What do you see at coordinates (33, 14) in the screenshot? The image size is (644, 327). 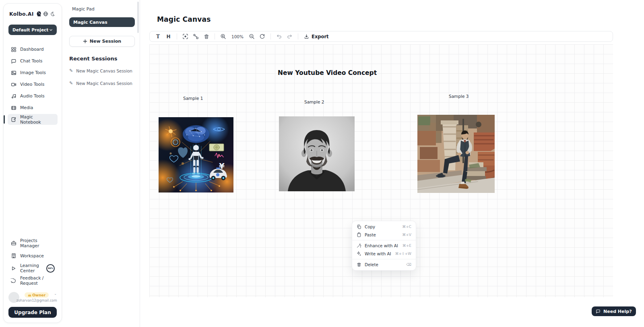 I see `logo-row: Kolbo.AI` at bounding box center [33, 14].